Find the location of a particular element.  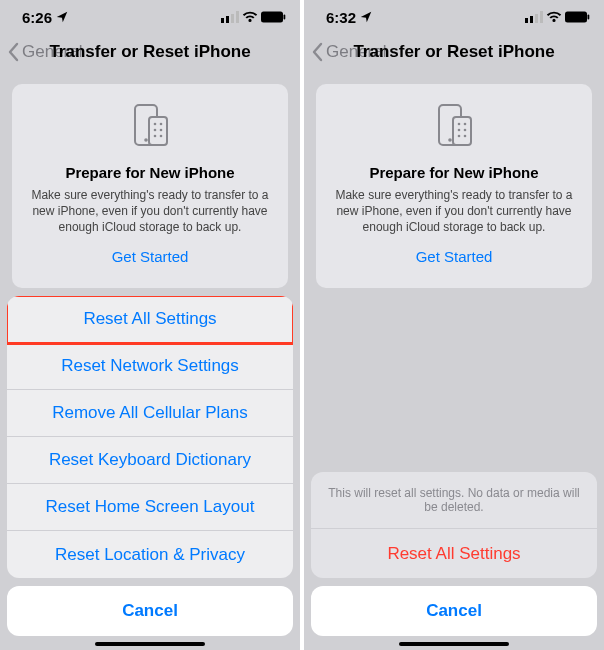

reset-home-screen-layout-option: Reset Home Screen Layout is located at coordinates (150, 508).